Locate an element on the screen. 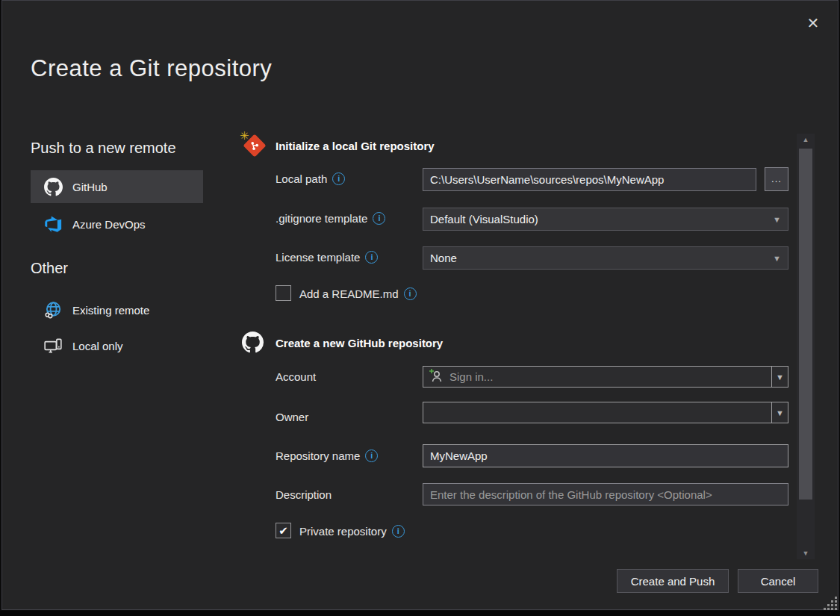  sidebar-item-local-only: Local only is located at coordinates (116, 346).